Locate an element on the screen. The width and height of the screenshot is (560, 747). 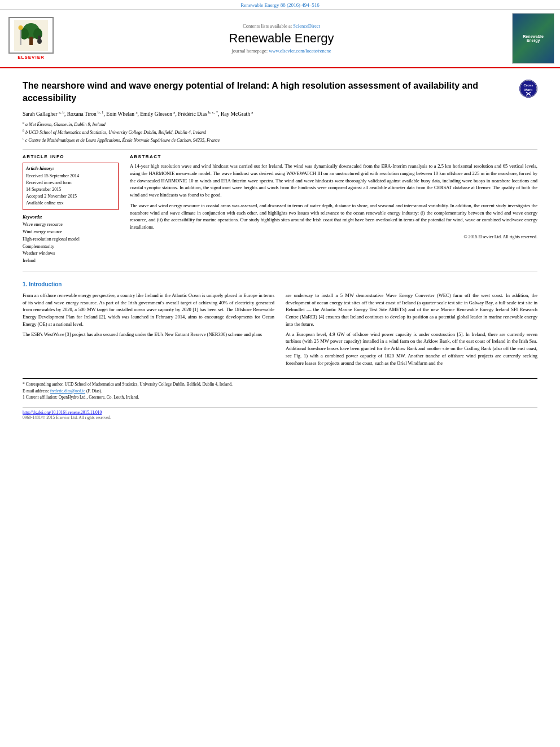
abstract-text: A 14-year high resolution wave and wind … is located at coordinates (334, 196).